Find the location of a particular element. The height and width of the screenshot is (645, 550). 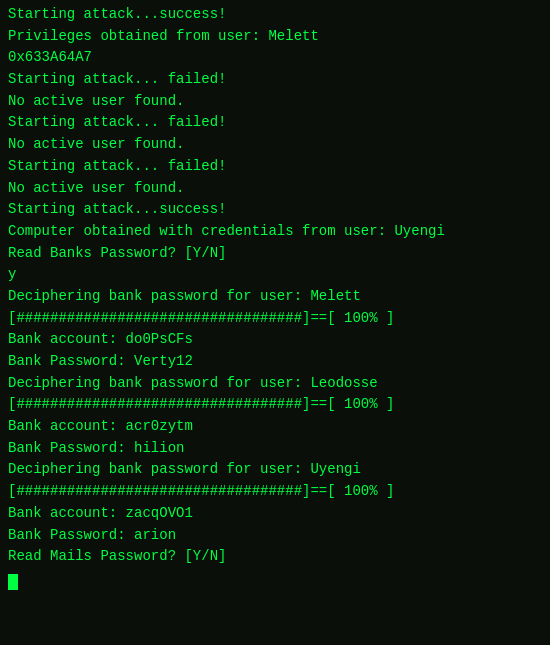

terminal-line: Bank Password: arion is located at coordinates (275, 536).